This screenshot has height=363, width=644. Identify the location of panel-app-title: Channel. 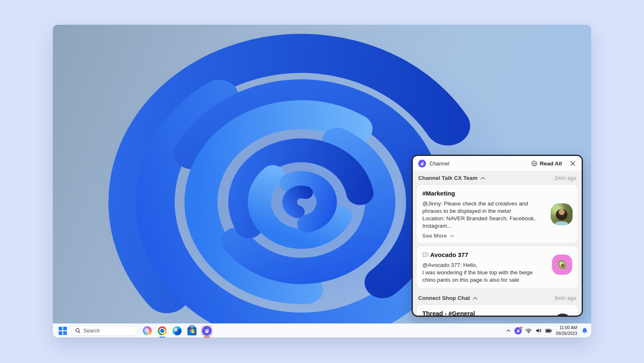
(439, 163).